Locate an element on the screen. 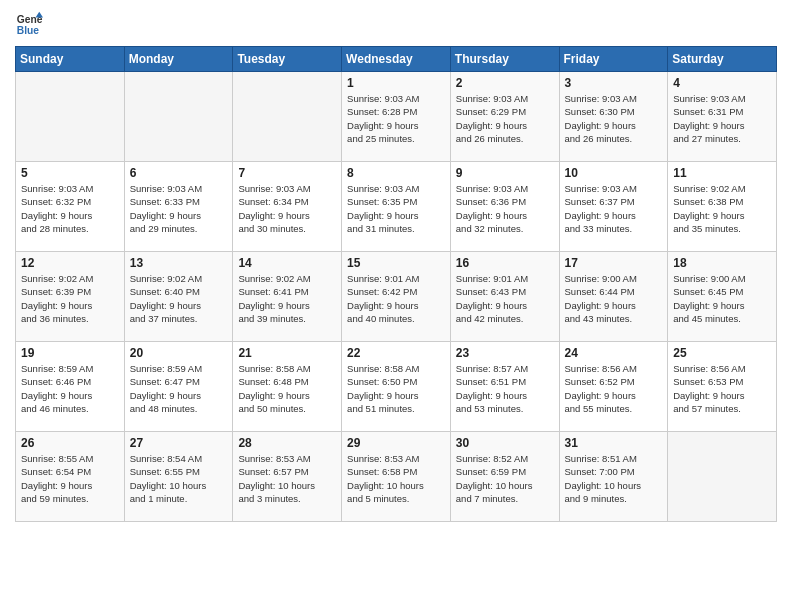  day-number: 12 is located at coordinates (70, 263).